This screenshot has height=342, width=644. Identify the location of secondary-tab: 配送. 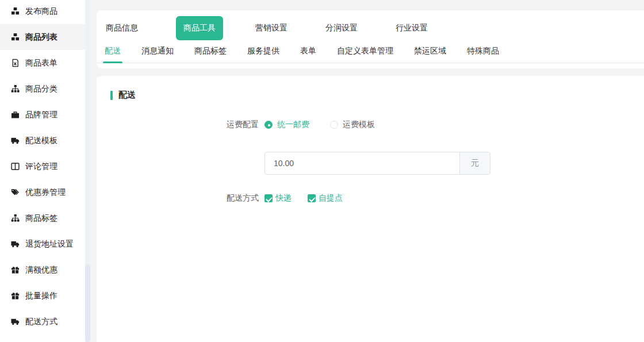
(113, 51).